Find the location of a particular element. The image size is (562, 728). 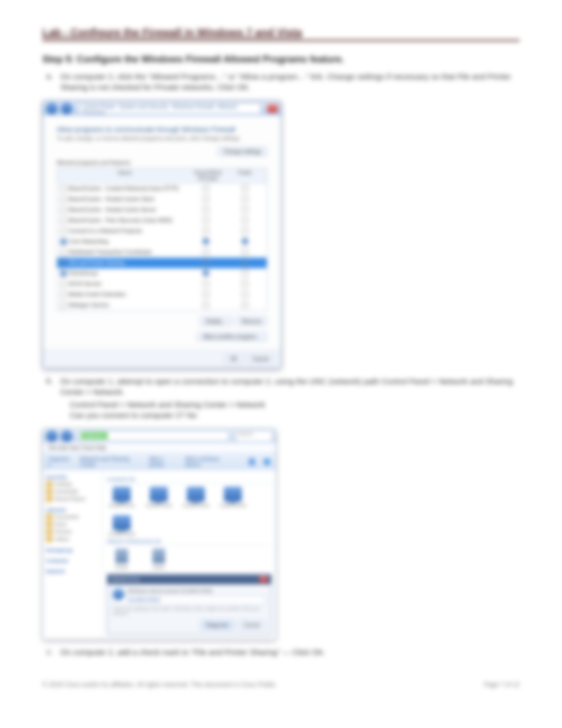

dialog-hint: Check the spelling of the name. Otherwis… is located at coordinates (189, 611).